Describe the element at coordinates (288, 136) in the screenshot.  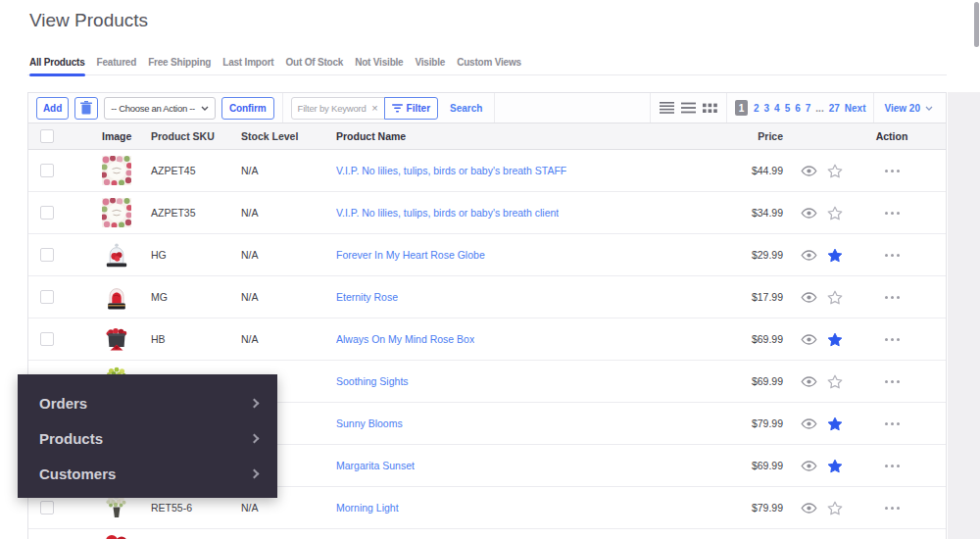
I see `header-stock: Stock Level` at that location.